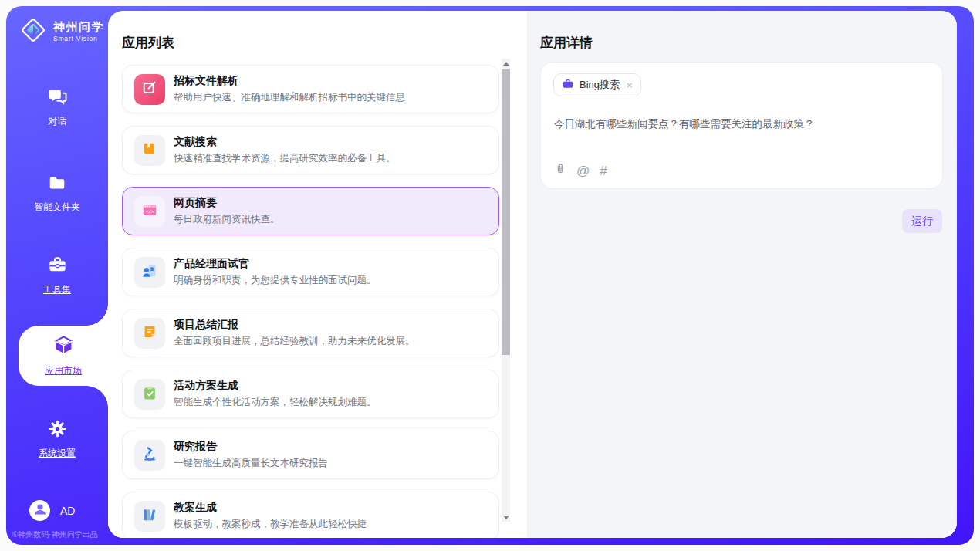 The height and width of the screenshot is (551, 980). I want to click on scrollbar-thumb, so click(506, 212).